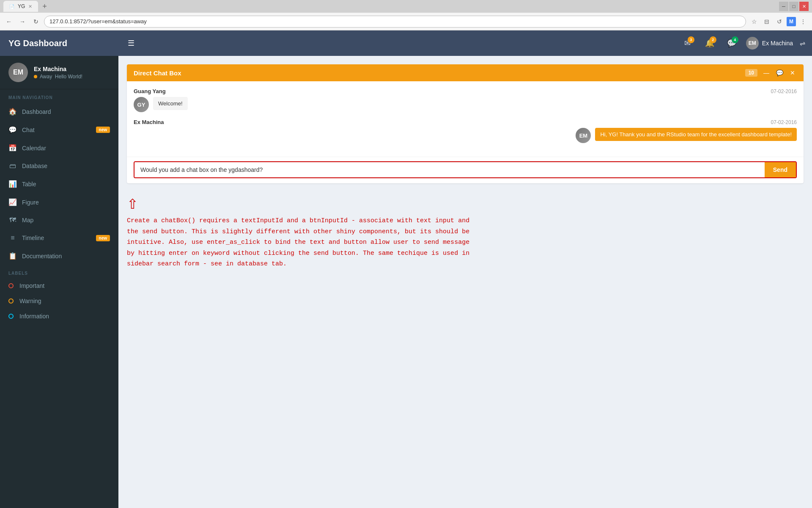  I want to click on annotation-arrow-icon: ⇧, so click(465, 204).